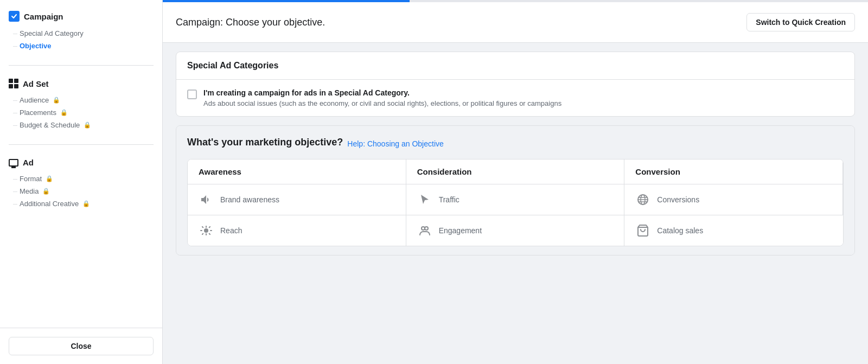 Image resolution: width=868 pixels, height=364 pixels. What do you see at coordinates (515, 143) in the screenshot?
I see `objective-title-row: What's your marketing objective? Help: C…` at bounding box center [515, 143].